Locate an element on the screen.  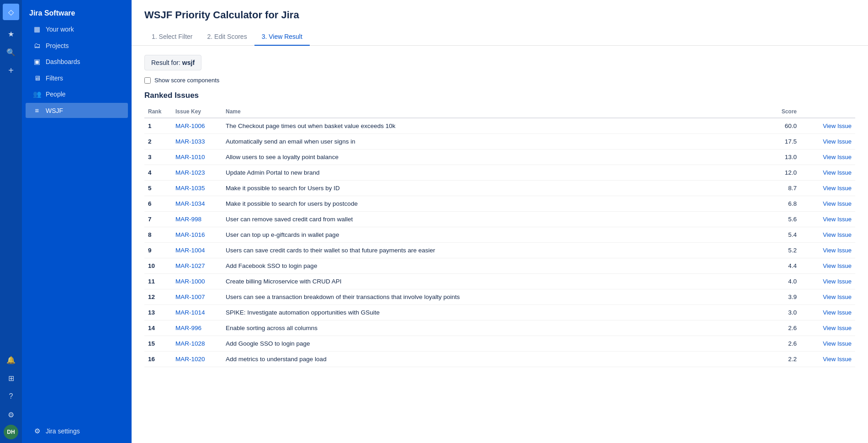
cell-name: User can top up e-giftcards in wallet pa… is located at coordinates (493, 235).